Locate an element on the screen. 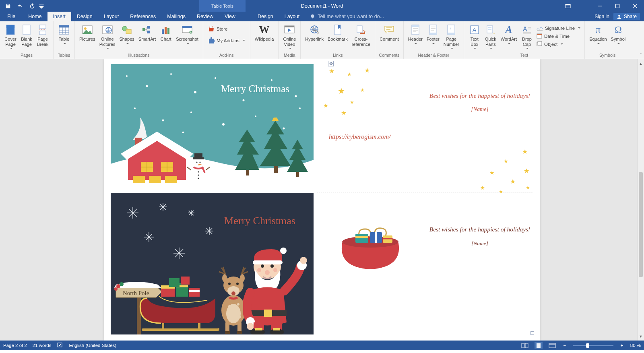  store-button: Store is located at coordinates (227, 29).